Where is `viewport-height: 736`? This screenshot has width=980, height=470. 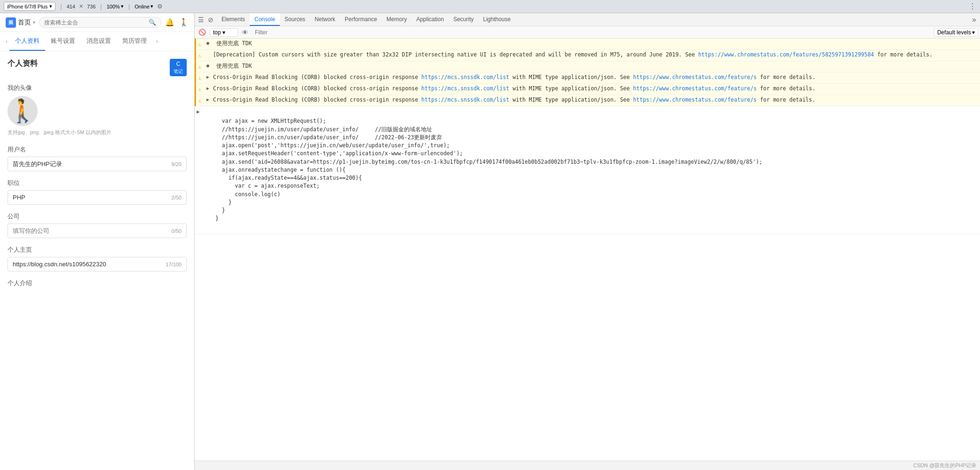 viewport-height: 736 is located at coordinates (91, 7).